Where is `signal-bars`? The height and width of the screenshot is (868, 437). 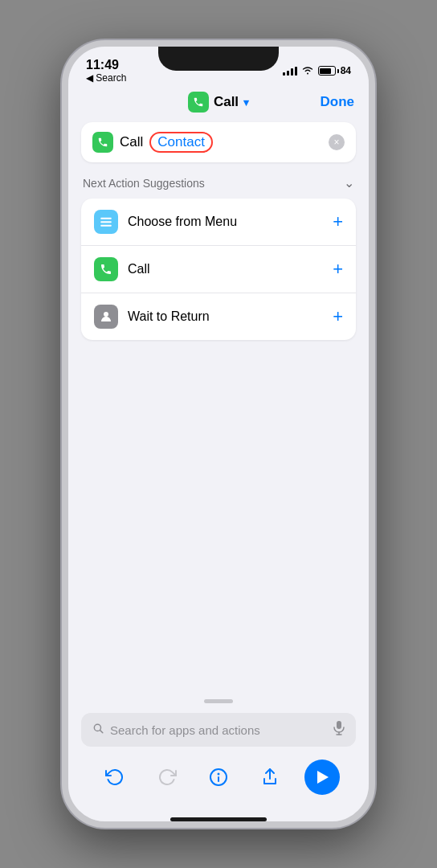
signal-bars is located at coordinates (290, 71).